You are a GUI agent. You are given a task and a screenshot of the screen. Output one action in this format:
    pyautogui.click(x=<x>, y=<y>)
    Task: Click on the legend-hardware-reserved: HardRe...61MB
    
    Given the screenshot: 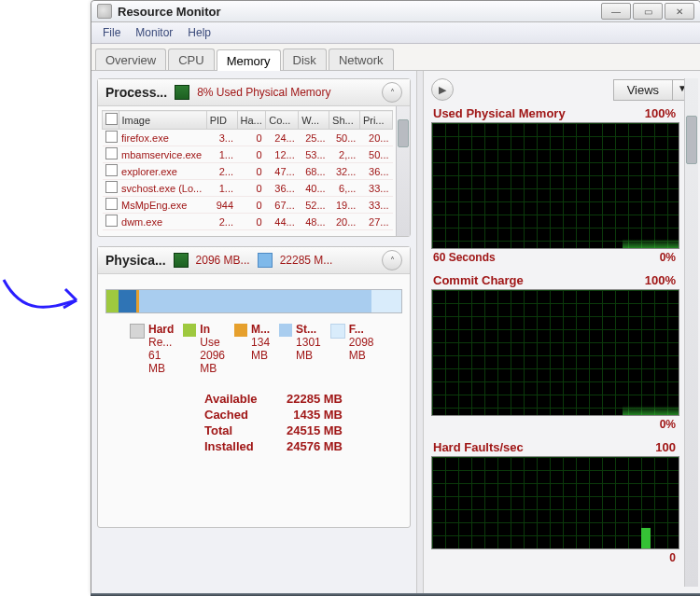 What is the action you would take?
    pyautogui.click(x=151, y=349)
    